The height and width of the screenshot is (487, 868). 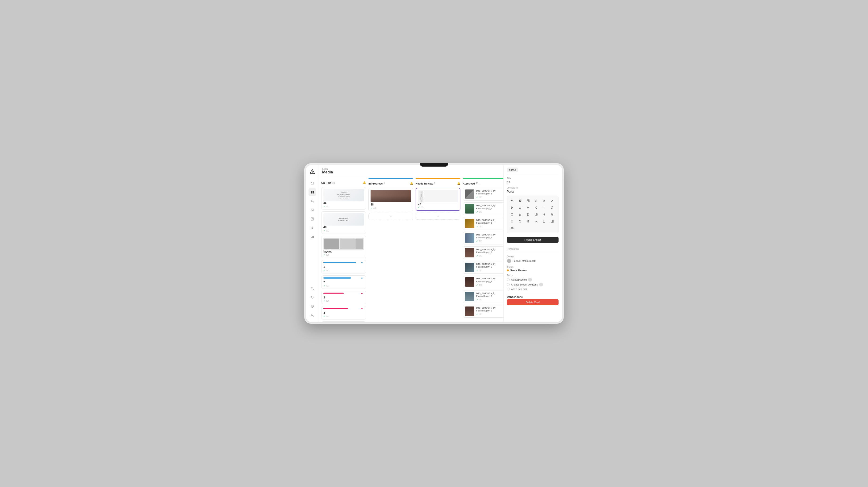 What do you see at coordinates (344, 247) in the screenshot?
I see `card-on-hold-layout: layout ✓ 0/0` at bounding box center [344, 247].